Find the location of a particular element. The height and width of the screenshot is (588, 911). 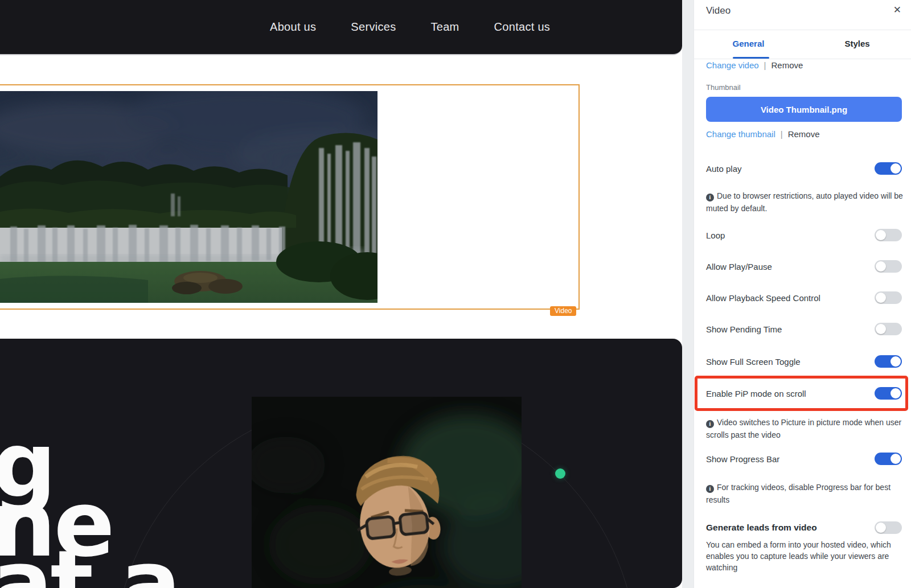

progress-note: iFor tracking videos, disable Progress b… is located at coordinates (806, 494).